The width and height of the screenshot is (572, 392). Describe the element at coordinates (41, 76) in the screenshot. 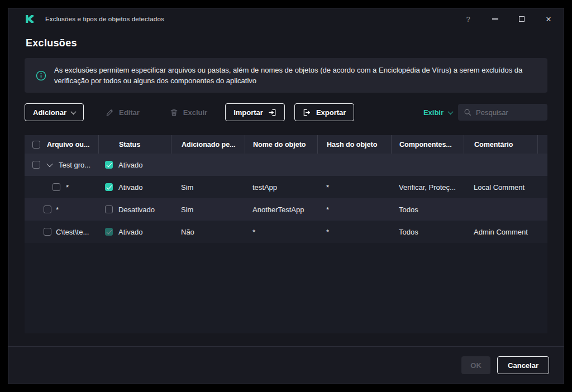

I see `info-icon` at that location.